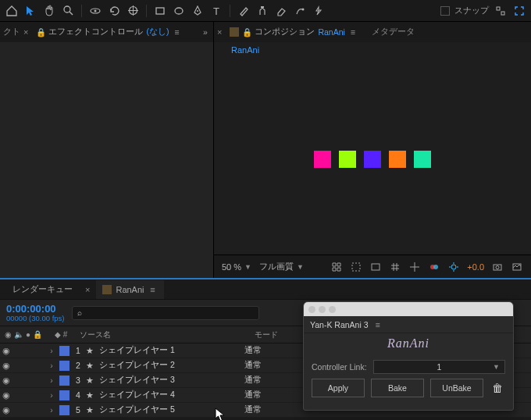 This screenshot has height=420, width=531. What do you see at coordinates (42, 289) in the screenshot?
I see `render-queue-label: レンダーキュー` at bounding box center [42, 289].